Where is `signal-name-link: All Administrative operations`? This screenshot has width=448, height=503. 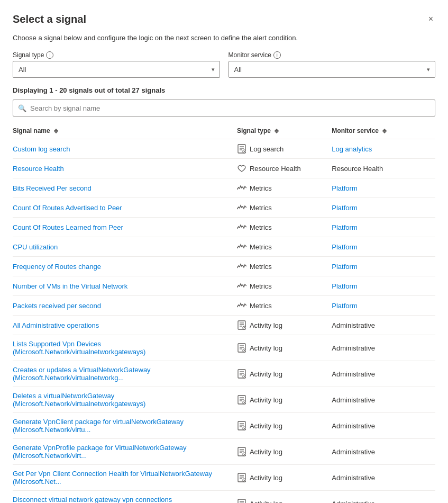 signal-name-link: All Administrative operations is located at coordinates (56, 325).